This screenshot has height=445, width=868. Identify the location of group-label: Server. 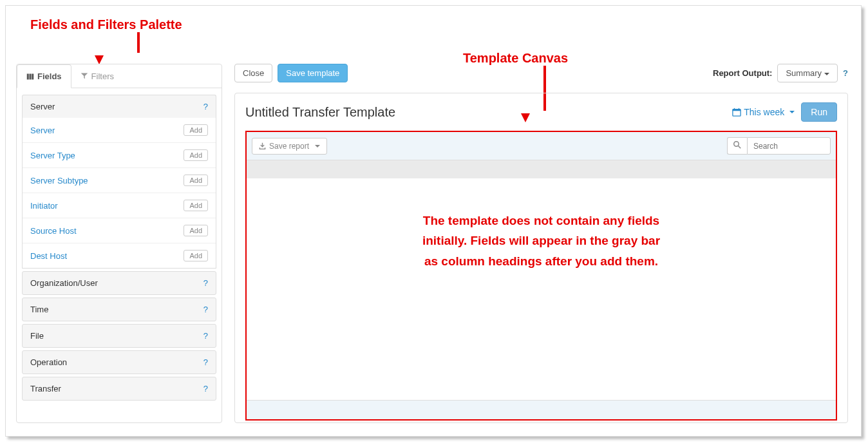
(42, 107).